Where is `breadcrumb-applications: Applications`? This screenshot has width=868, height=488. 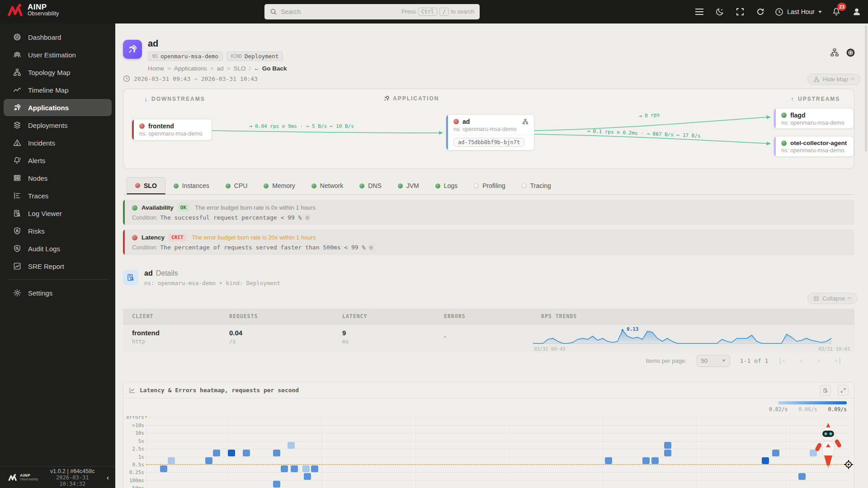
breadcrumb-applications: Applications is located at coordinates (191, 69).